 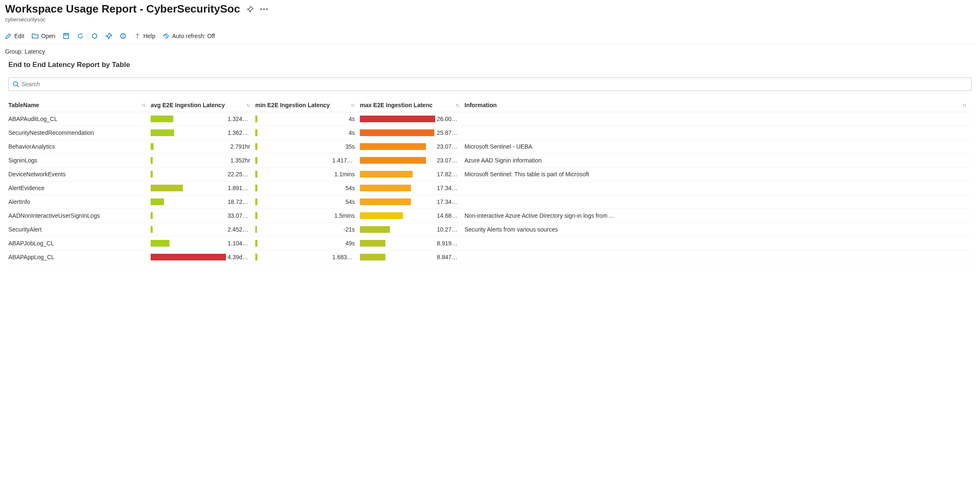 What do you see at coordinates (80, 133) in the screenshot?
I see `cell-name: SecurityNestedRecommendation` at bounding box center [80, 133].